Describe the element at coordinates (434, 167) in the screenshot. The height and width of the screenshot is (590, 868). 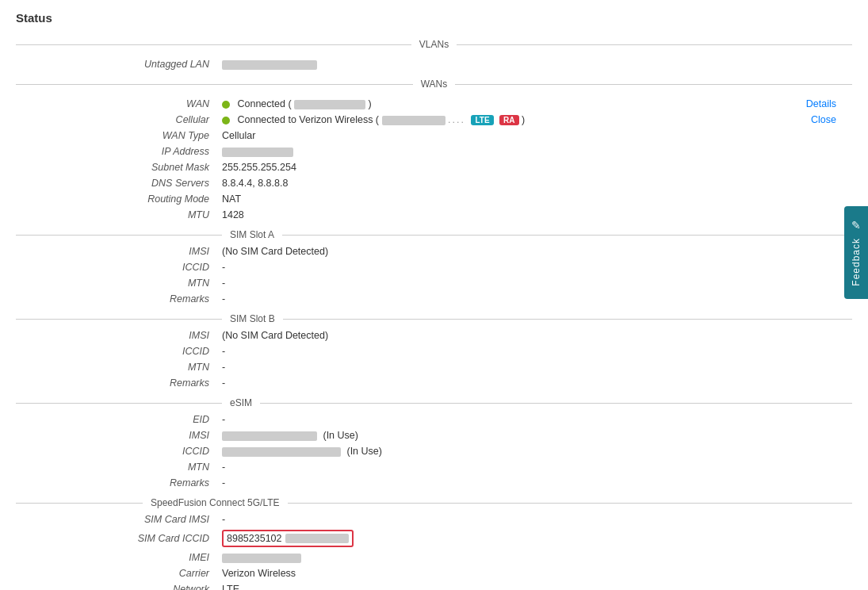
I see `subnet-mask-row: Subnet Mask 255.255.255.254` at that location.